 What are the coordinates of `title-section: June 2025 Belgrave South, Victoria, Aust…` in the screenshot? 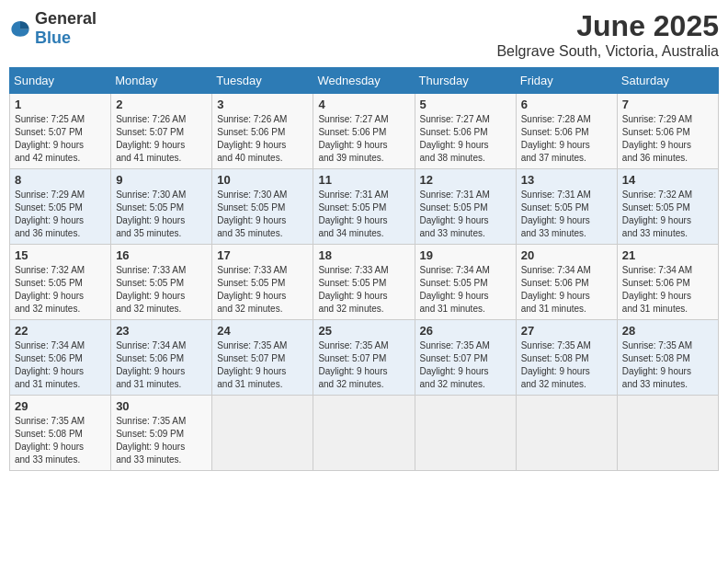 It's located at (608, 35).